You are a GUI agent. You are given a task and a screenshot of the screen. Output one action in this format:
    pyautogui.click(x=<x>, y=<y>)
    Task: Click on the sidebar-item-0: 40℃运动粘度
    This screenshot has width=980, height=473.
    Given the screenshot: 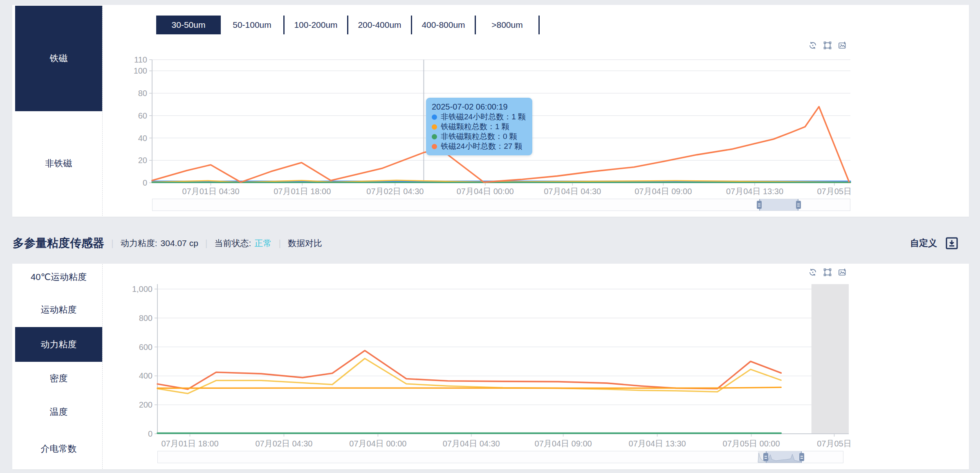 What is the action you would take?
    pyautogui.click(x=59, y=277)
    